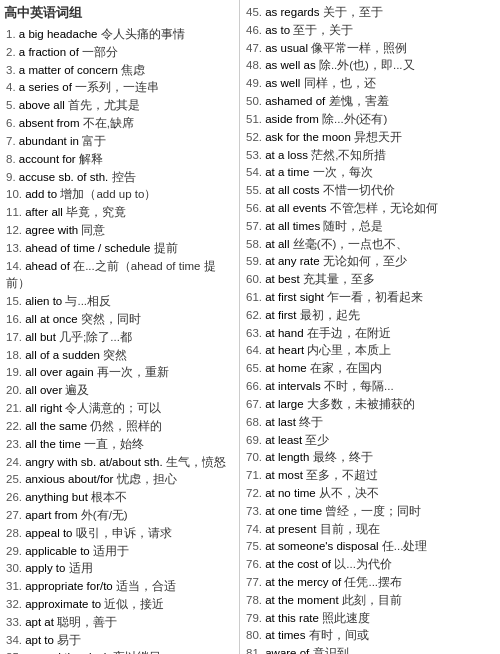 The image size is (500, 654). Describe the element at coordinates (126, 426) in the screenshot. I see `entry-cn: 仍然，照样的` at that location.